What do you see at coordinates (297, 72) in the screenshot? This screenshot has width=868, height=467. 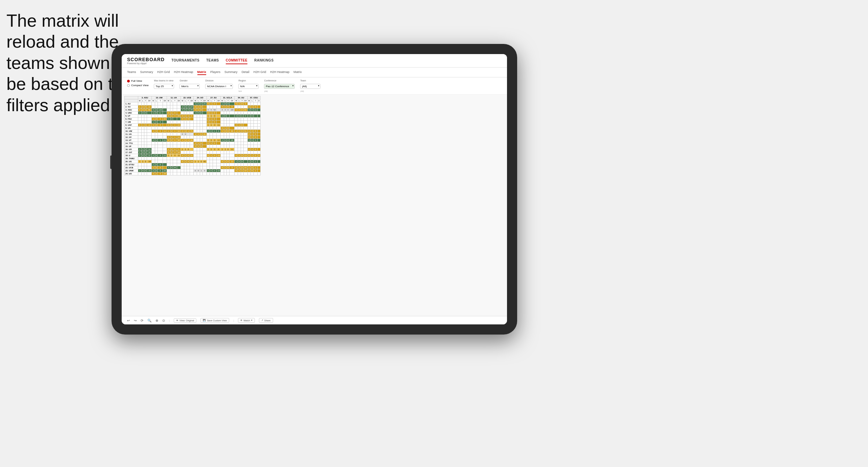 I see `tab-matrix2: Matrix` at bounding box center [297, 72].